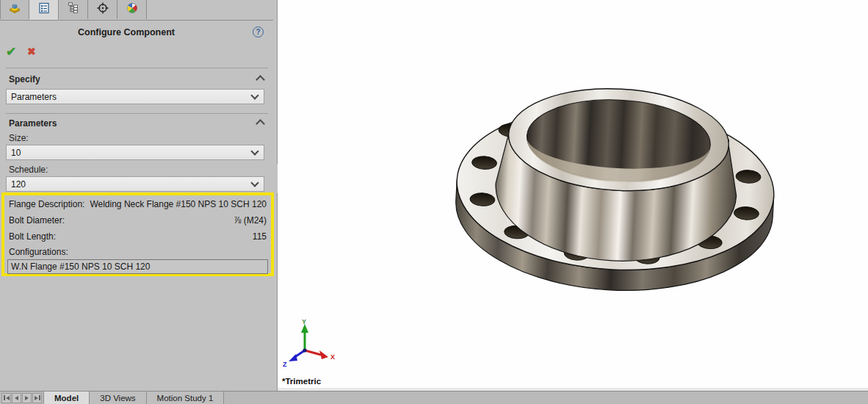 Image resolution: width=868 pixels, height=404 pixels. I want to click on configurations-row: Configurations:, so click(138, 252).